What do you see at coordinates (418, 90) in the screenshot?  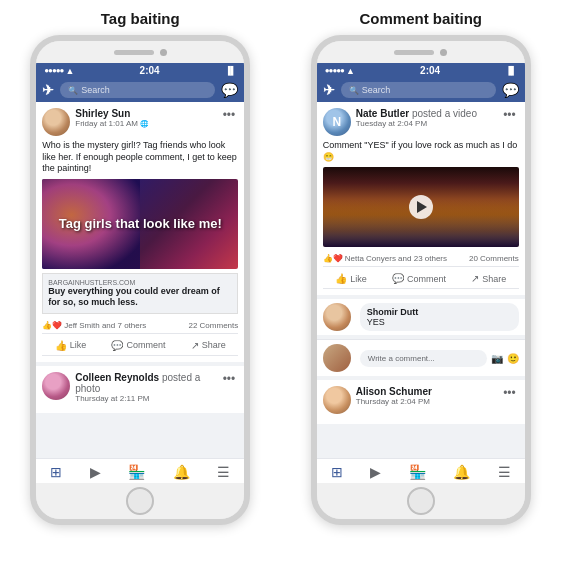 I see `search-bar-2: 🔍 Search` at bounding box center [418, 90].